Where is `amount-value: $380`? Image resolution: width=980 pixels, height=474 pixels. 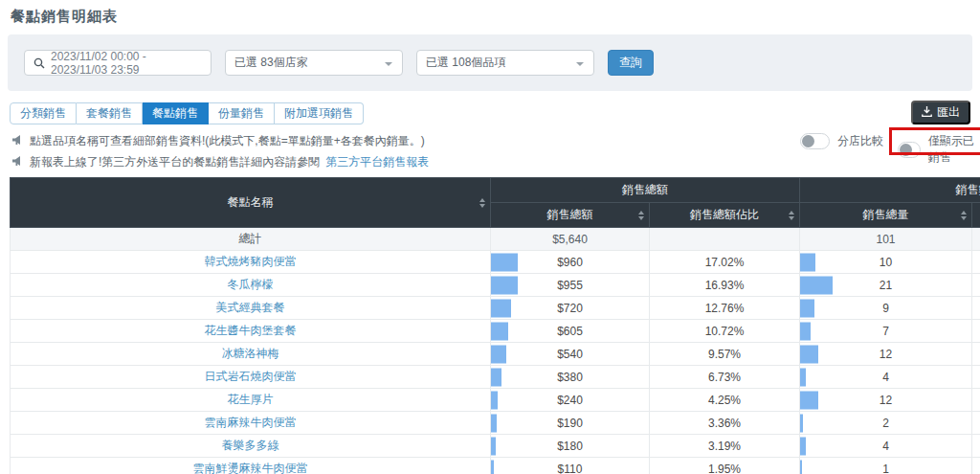 amount-value: $380 is located at coordinates (570, 377).